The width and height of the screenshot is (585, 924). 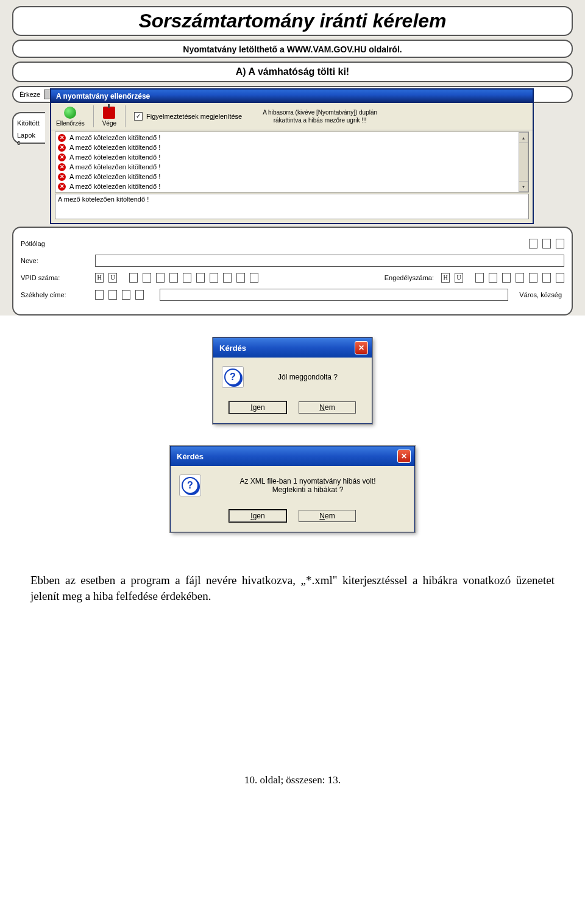 I want to click on neve-input, so click(x=330, y=261).